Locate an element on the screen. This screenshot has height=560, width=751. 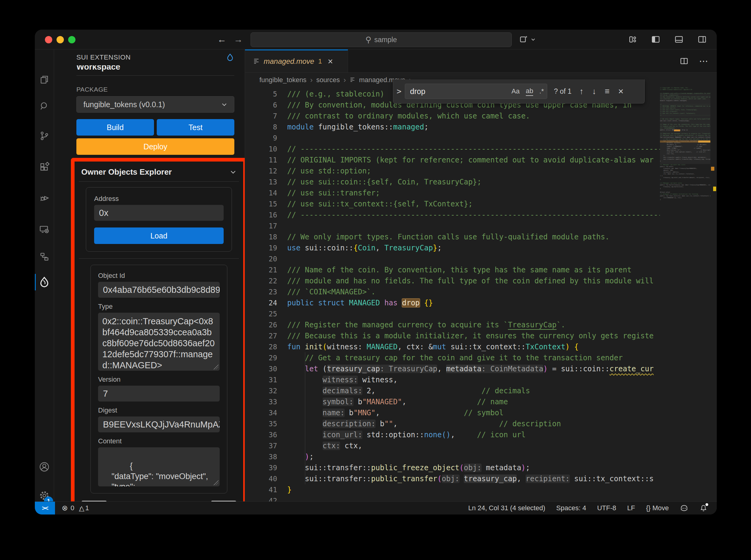
content-textarea: { "dataType": "moveObject", "type": "0x2… is located at coordinates (159, 467).